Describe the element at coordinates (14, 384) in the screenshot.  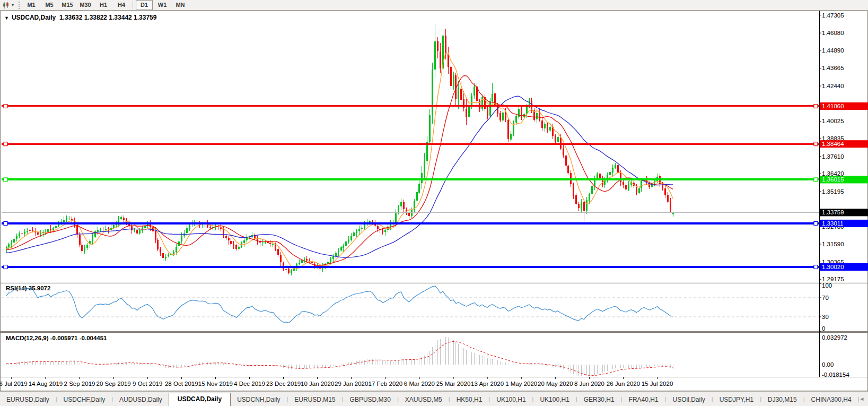
I see `date-tick-label: 26 Jul 2019` at that location.